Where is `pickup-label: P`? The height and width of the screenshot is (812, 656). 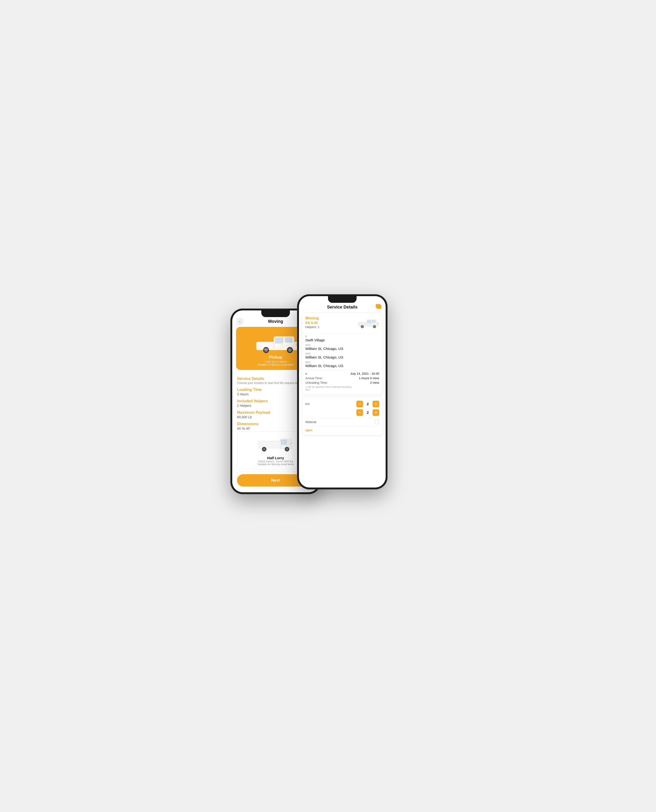 pickup-label: P is located at coordinates (342, 337).